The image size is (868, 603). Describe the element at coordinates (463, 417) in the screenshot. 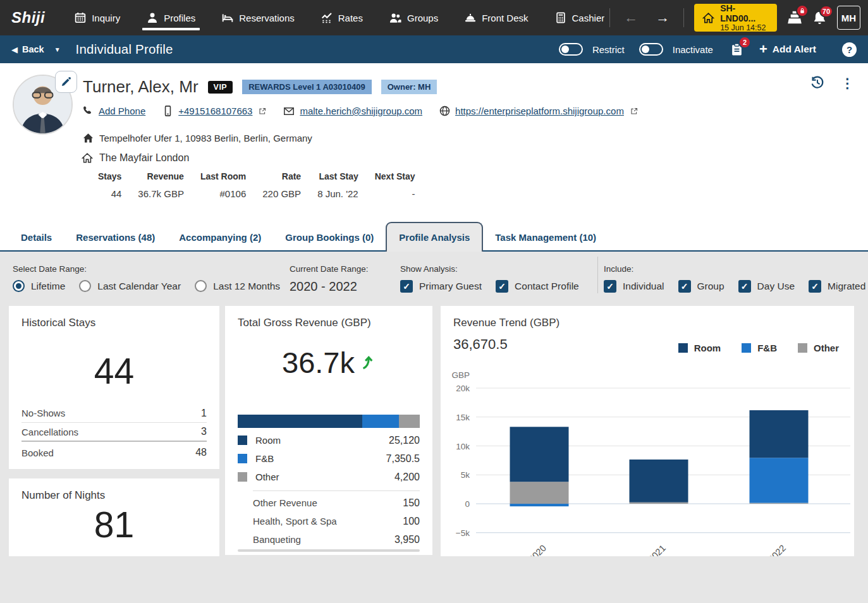

I see `y-tick-label: 15k` at that location.